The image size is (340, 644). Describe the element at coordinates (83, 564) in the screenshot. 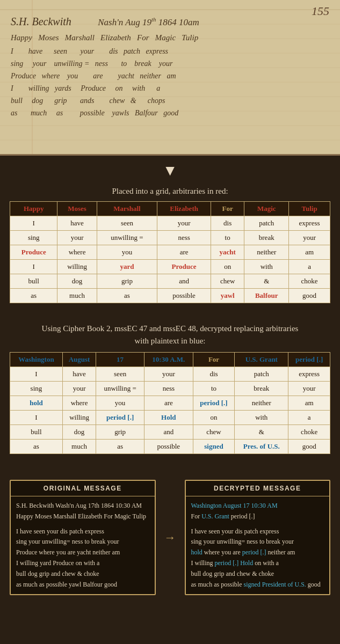

I see `orig-body4: I willing yard Produce on with a` at that location.